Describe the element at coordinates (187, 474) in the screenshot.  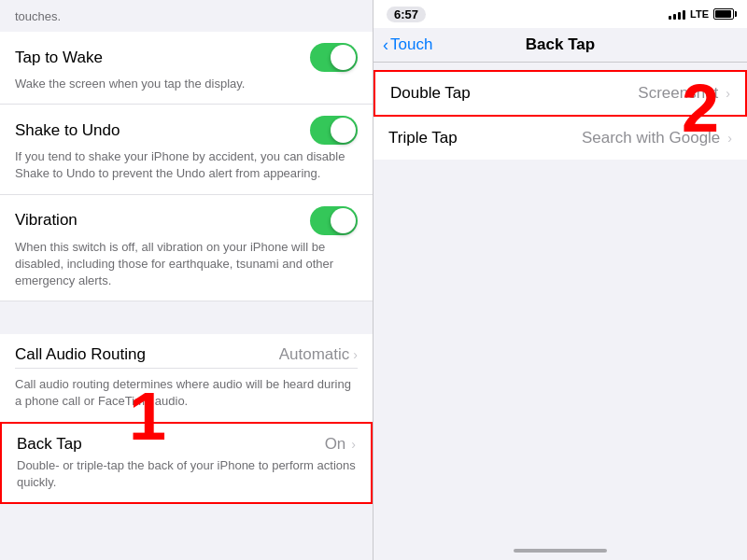
I see `back-tap-desc: Double- or triple-tap the back of your i…` at that location.